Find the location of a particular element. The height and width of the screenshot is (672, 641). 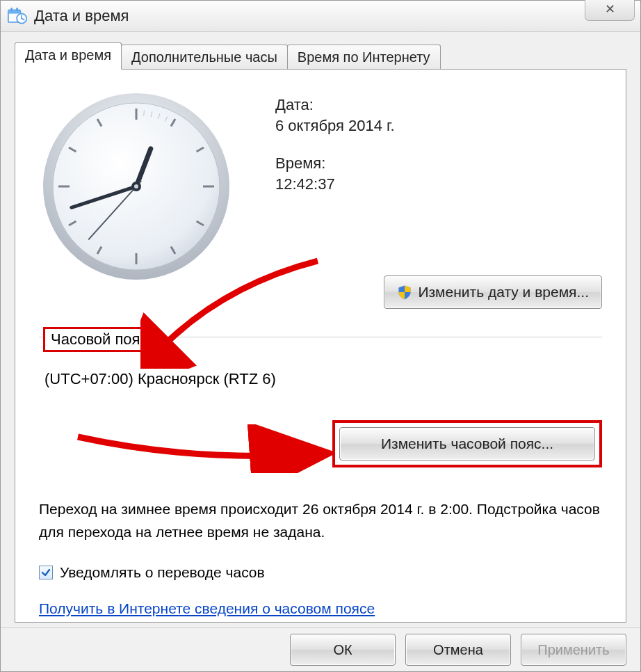

tab-date-time: Дата и время is located at coordinates (68, 56).